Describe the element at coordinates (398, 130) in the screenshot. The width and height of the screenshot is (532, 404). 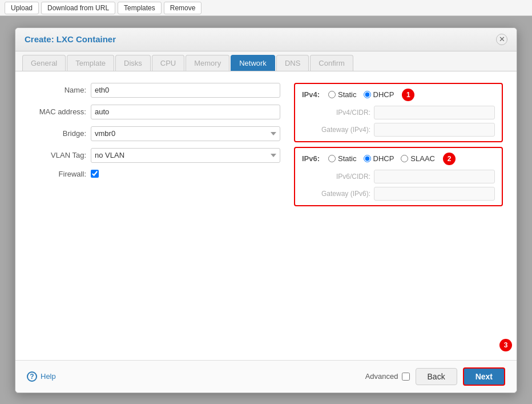
I see `ipv4-gateway-row: Gateway (IPv4):` at that location.